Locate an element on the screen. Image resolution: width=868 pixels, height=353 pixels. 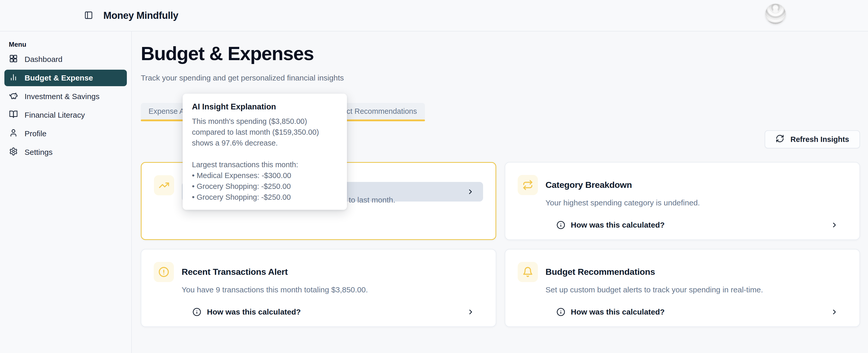
sidebar-item-financial-literacy: Financial Literacy is located at coordinates (65, 115).